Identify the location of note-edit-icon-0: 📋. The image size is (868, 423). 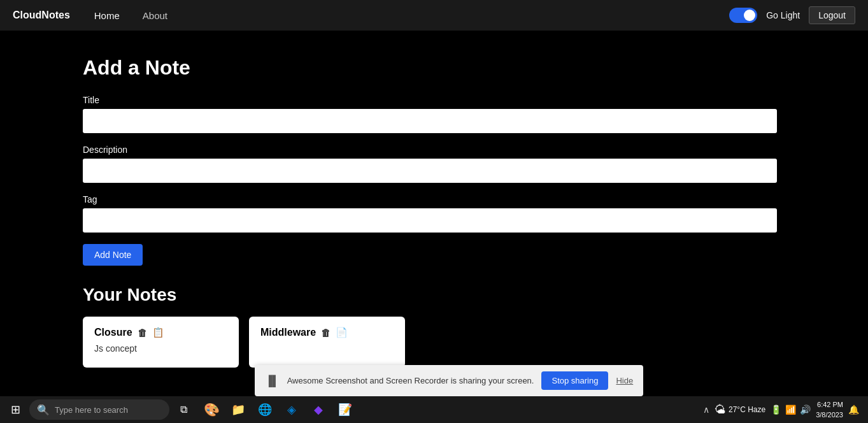
(158, 333).